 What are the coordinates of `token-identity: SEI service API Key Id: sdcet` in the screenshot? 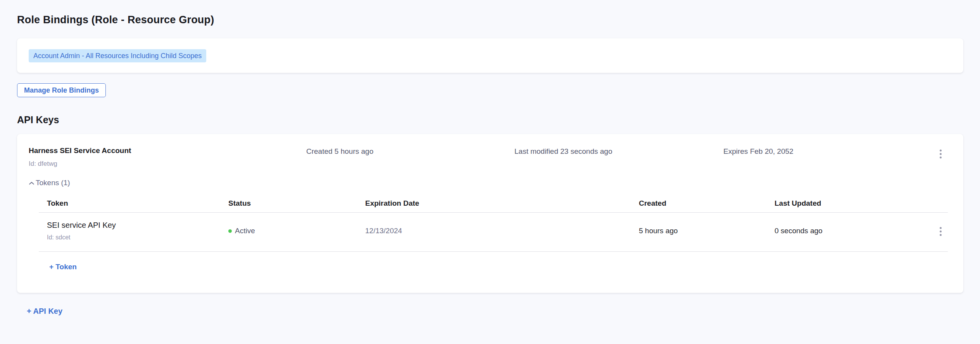 It's located at (133, 231).